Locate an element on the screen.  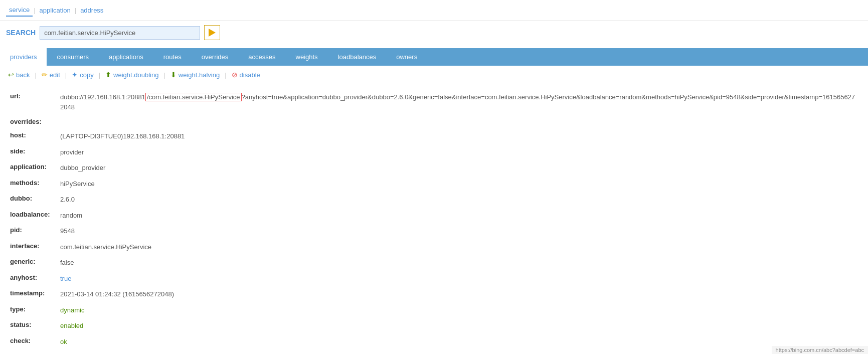
status-url: https://bing.com.cn/abc?abcdef=abc is located at coordinates (820, 350).